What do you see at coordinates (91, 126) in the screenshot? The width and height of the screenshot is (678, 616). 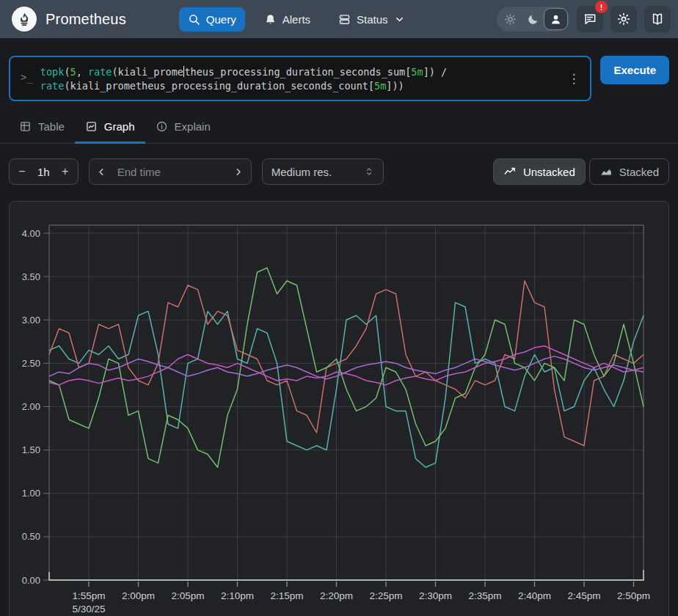 I see `graph-icon` at bounding box center [91, 126].